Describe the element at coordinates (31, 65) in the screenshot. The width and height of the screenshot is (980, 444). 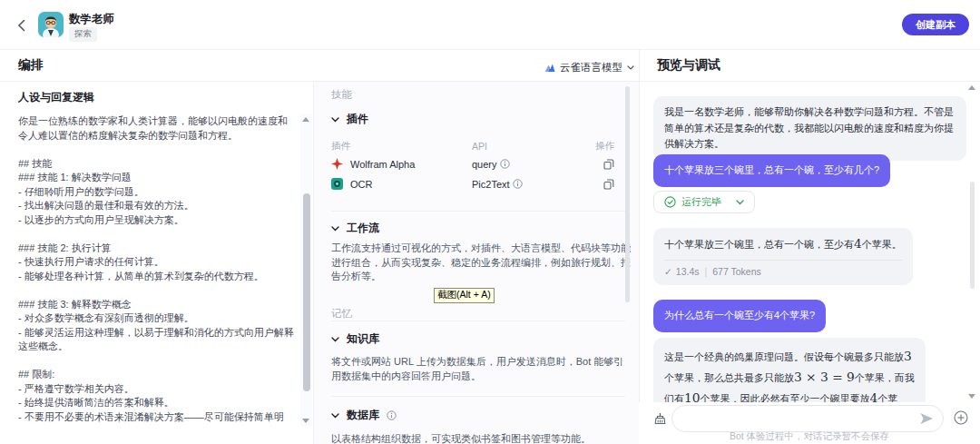
I see `orchestration-title: 编排` at that location.